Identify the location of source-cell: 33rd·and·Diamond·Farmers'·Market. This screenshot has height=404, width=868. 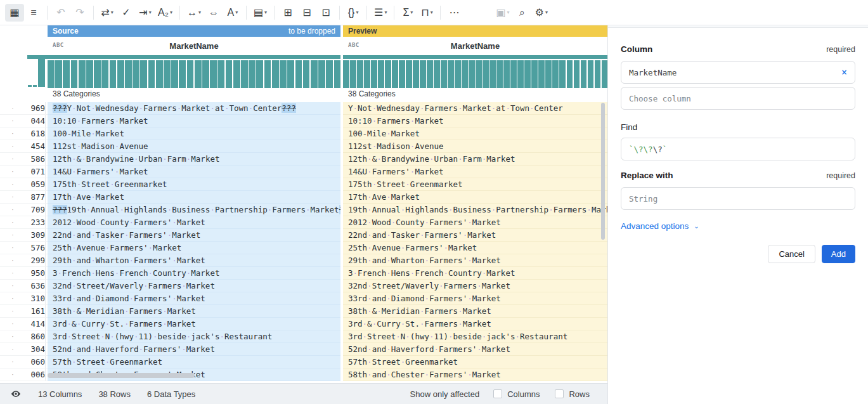
(194, 299).